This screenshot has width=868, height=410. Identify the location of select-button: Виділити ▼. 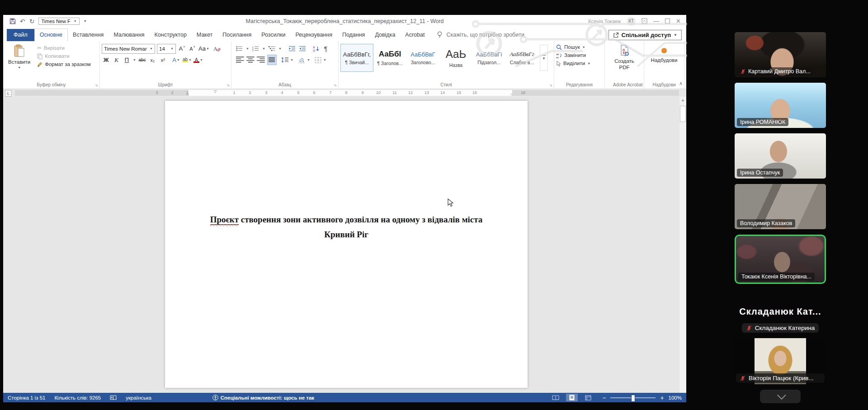
(580, 63).